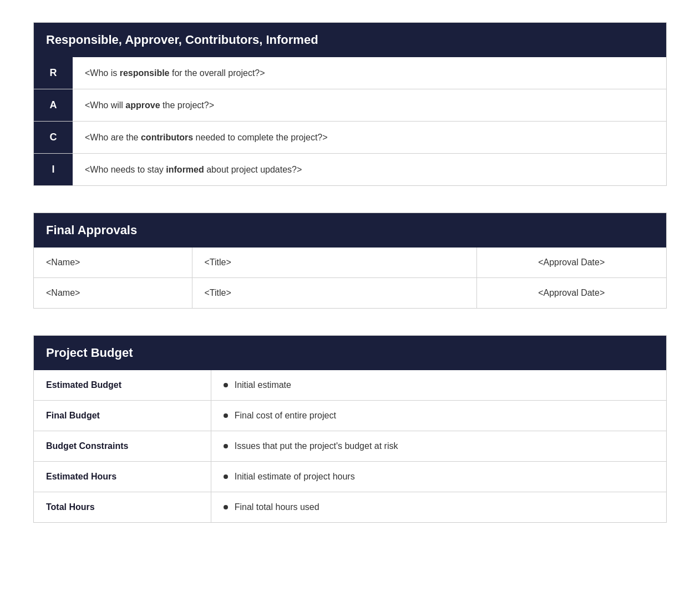 Image resolution: width=700 pixels, height=616 pixels. I want to click on budget-row-estimated-budget: Estimated Budget Initial estimate, so click(350, 385).